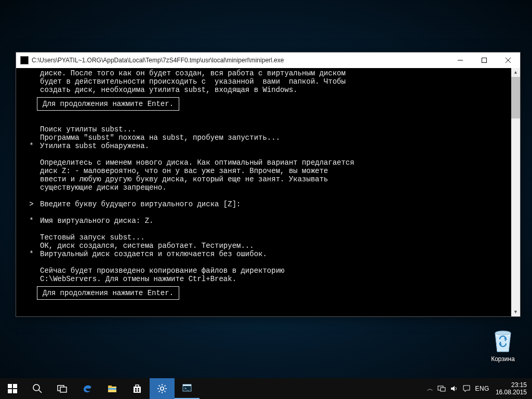 This screenshot has width=532, height=399. What do you see at coordinates (266, 389) in the screenshot?
I see `taskbar: >_ ︿ ENG 23:15 16.08.2015` at bounding box center [266, 389].